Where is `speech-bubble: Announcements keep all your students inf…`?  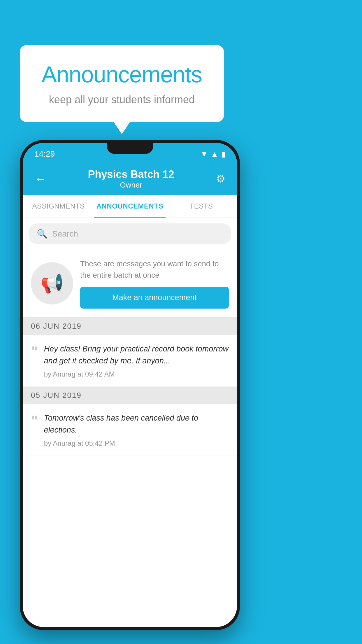
speech-bubble: Announcements keep all your students inf… is located at coordinates (122, 83).